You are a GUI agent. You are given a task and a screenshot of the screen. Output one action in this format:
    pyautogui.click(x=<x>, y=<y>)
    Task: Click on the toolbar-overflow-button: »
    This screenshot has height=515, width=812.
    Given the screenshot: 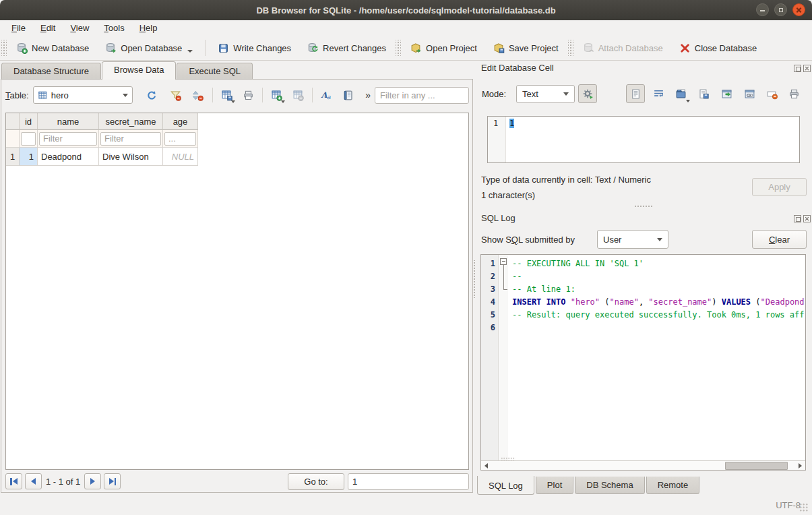 What is the action you would take?
    pyautogui.click(x=368, y=95)
    